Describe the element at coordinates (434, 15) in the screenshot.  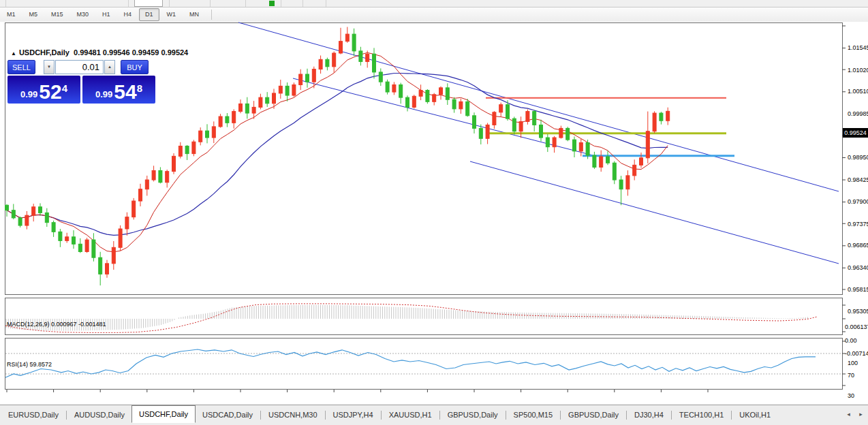
I see `timeframe-toolbar: M1M5M15M30H1H4D1W1MN` at that location.